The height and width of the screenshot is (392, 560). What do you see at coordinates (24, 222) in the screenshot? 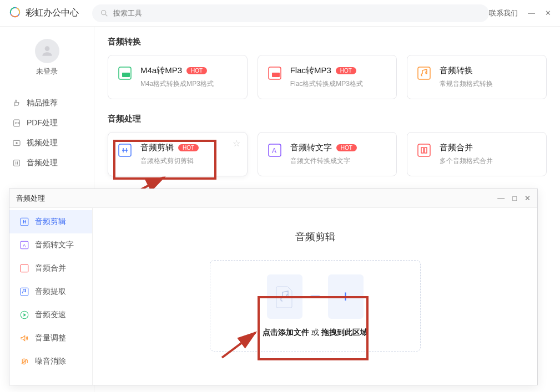
I see `edit-icon` at bounding box center [24, 222].